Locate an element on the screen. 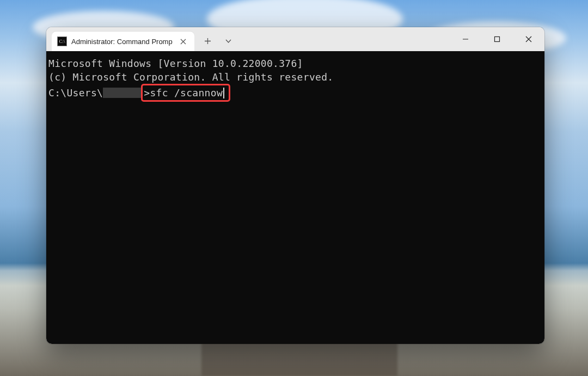 The image size is (588, 376). titlebar: C:\ Administrator: Command Promp is located at coordinates (295, 39).